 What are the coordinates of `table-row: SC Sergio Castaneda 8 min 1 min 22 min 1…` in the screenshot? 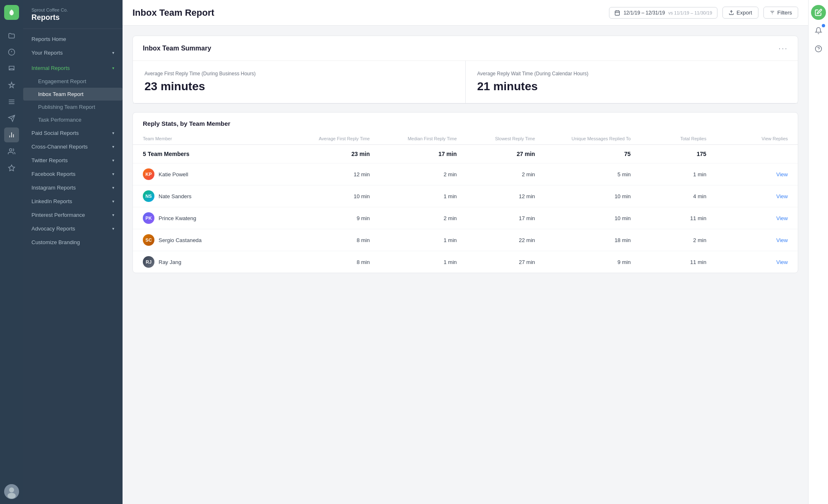 It's located at (465, 240).